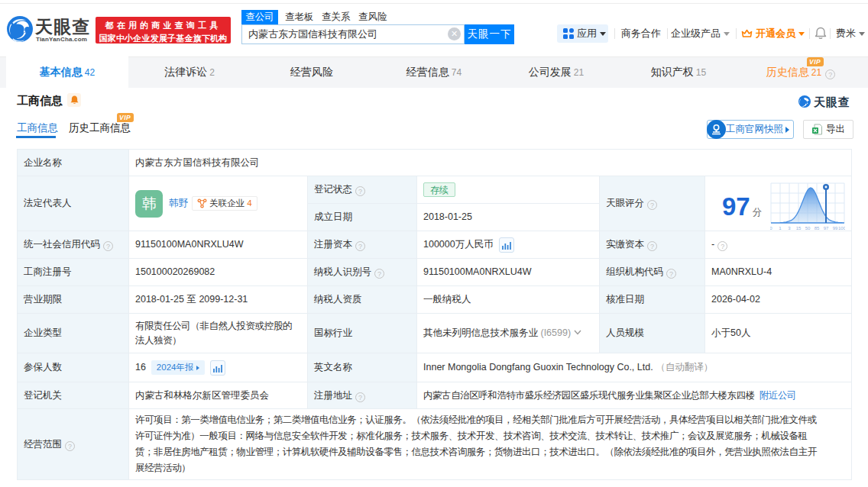  Describe the element at coordinates (780, 228) in the screenshot. I see `svg-text: 1` at that location.